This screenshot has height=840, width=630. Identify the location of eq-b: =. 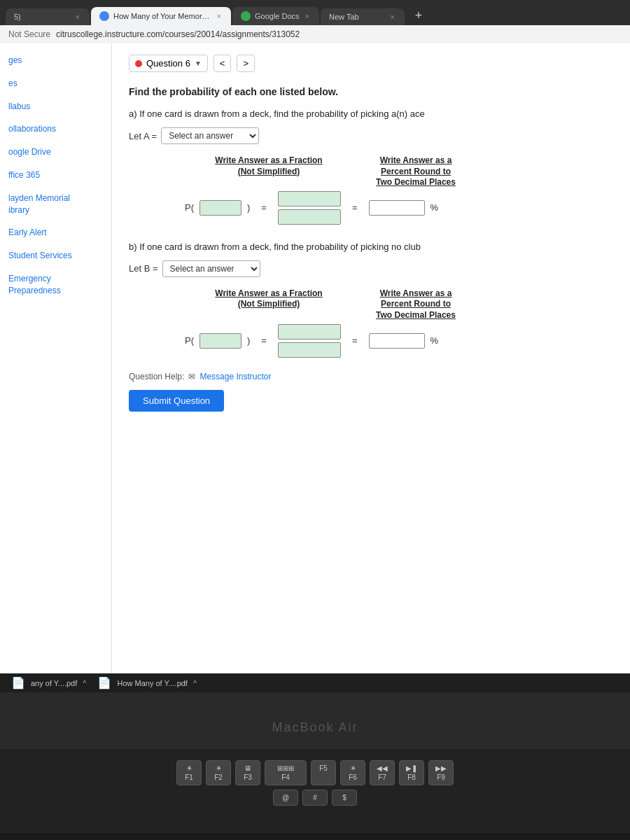
(264, 340).